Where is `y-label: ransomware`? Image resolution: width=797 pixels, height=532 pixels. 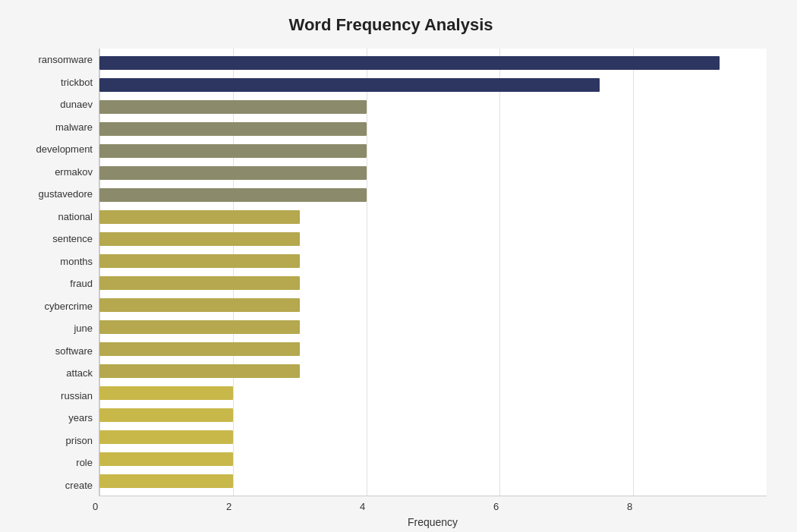 y-label: ransomware is located at coordinates (65, 59).